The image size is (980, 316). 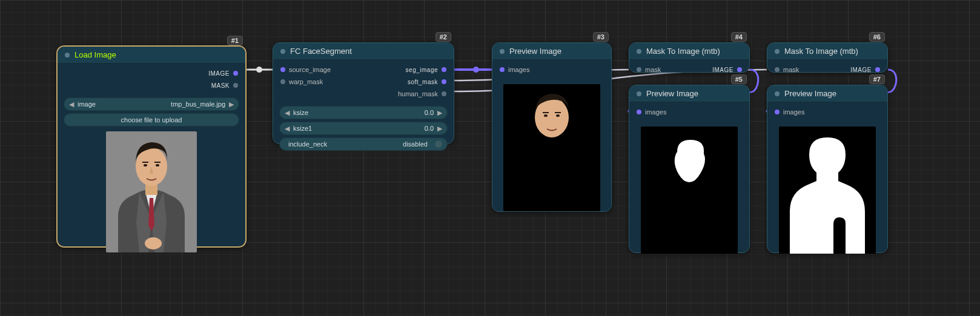 I want to click on output-slot-soft-mask: soft_mask, so click(x=427, y=82).